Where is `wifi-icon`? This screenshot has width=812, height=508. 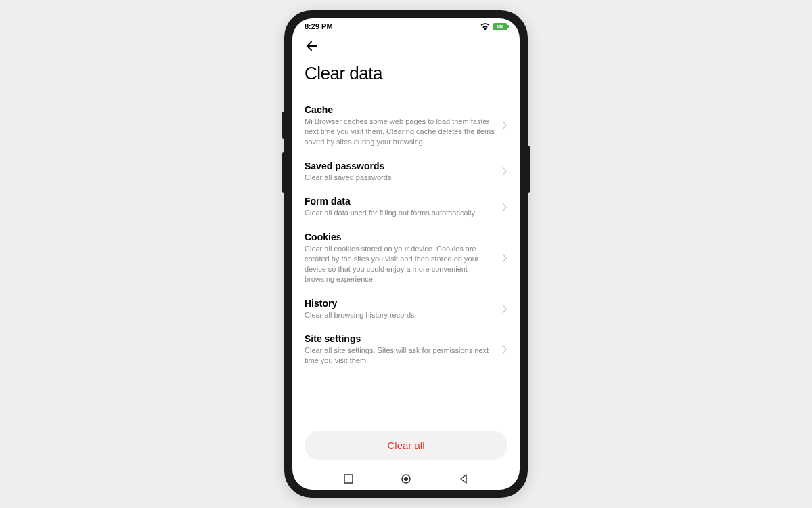
wifi-icon is located at coordinates (485, 27).